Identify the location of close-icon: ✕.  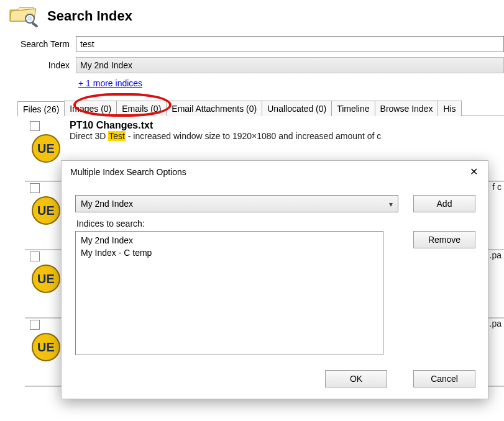
(474, 171).